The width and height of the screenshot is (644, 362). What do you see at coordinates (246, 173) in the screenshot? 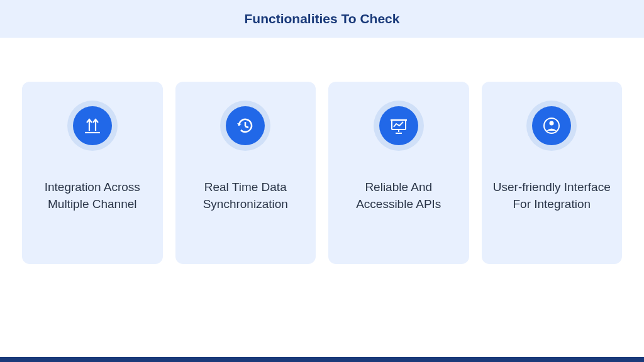
I see `card-sync: Real Time Data Synchronization` at bounding box center [246, 173].